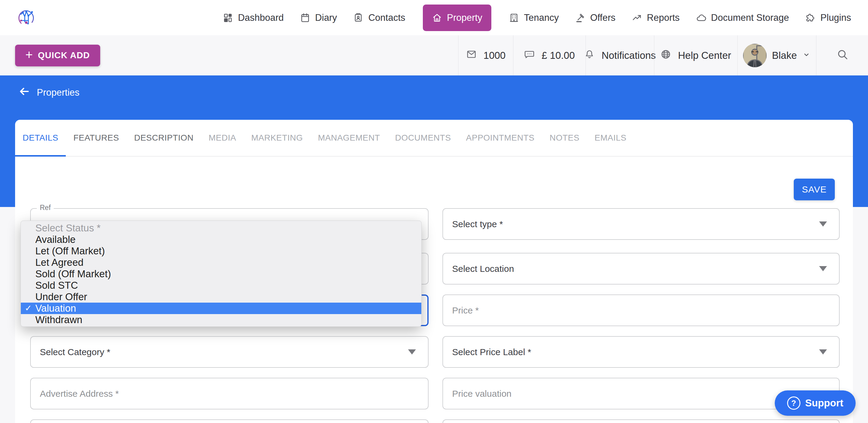 The width and height of the screenshot is (868, 423). Describe the element at coordinates (492, 352) in the screenshot. I see `price-label-select-label: Select Price Label *` at that location.